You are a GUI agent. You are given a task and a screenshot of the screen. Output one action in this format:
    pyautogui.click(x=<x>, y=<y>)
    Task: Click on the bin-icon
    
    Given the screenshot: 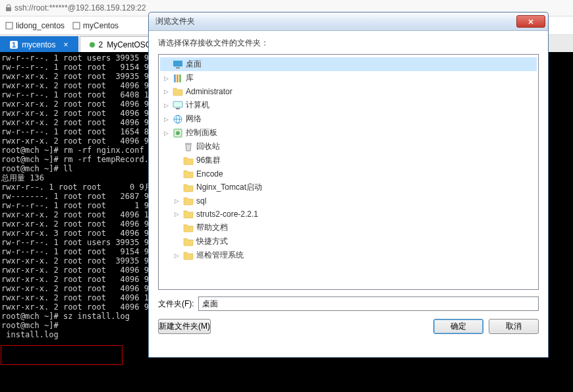 What is the action you would take?
    pyautogui.click(x=188, y=147)
    